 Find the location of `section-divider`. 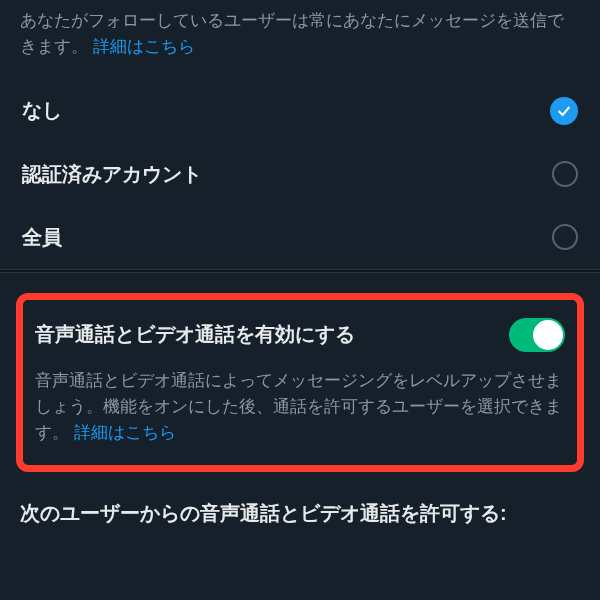

section-divider is located at coordinates (300, 271).